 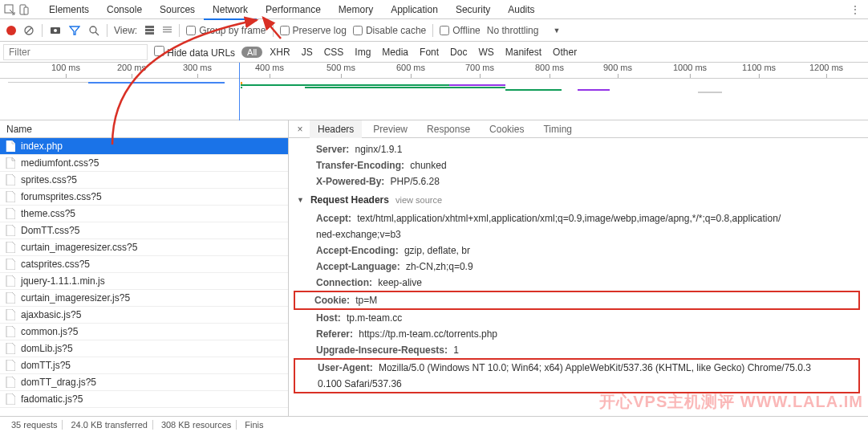 I want to click on header-key: Server:, so click(x=332, y=149).